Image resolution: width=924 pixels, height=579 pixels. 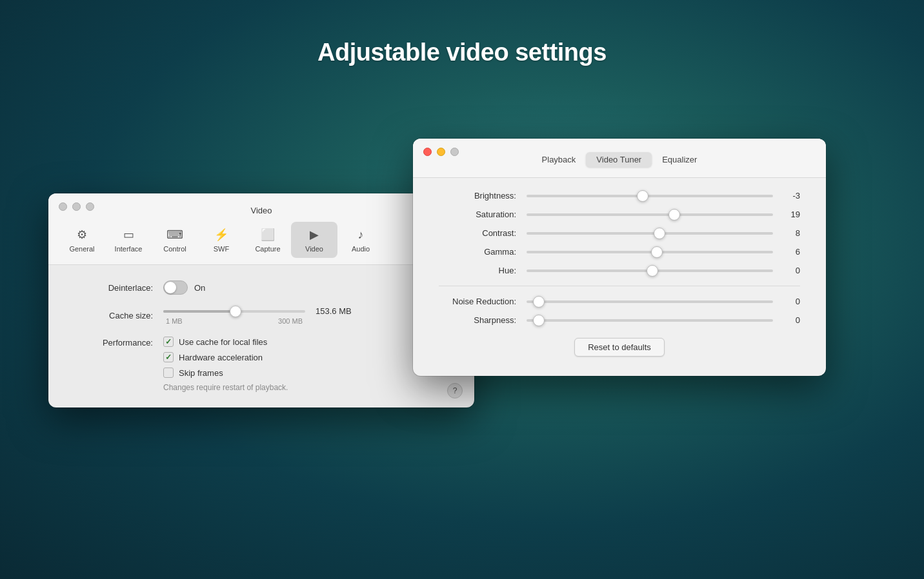 I want to click on sharpness-value: 0, so click(x=790, y=320).